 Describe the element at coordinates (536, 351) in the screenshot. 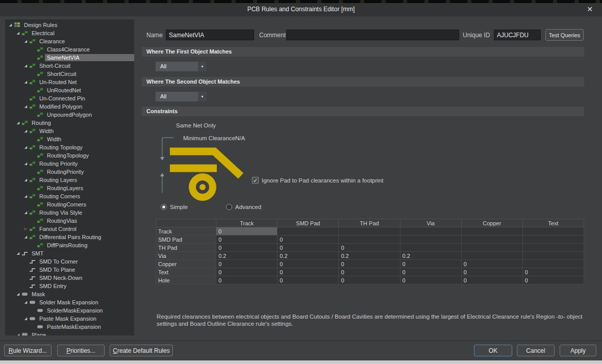

I see `cancel-button: Cancel` at that location.